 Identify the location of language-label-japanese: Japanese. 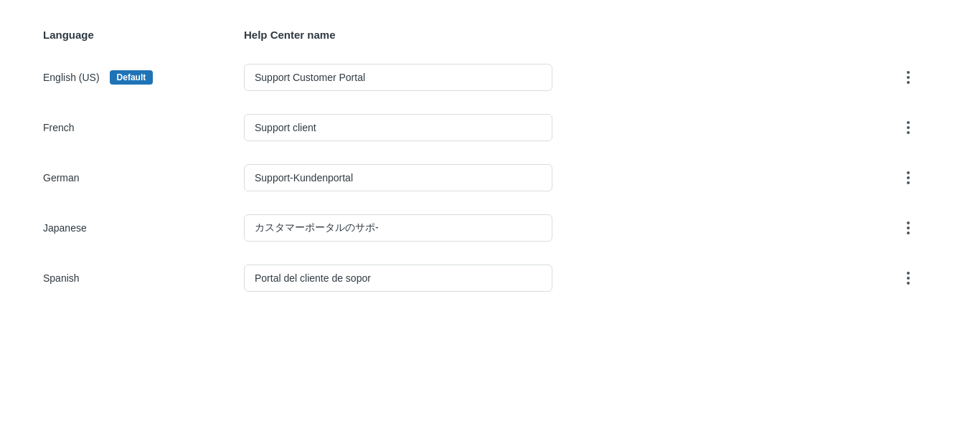
(65, 228).